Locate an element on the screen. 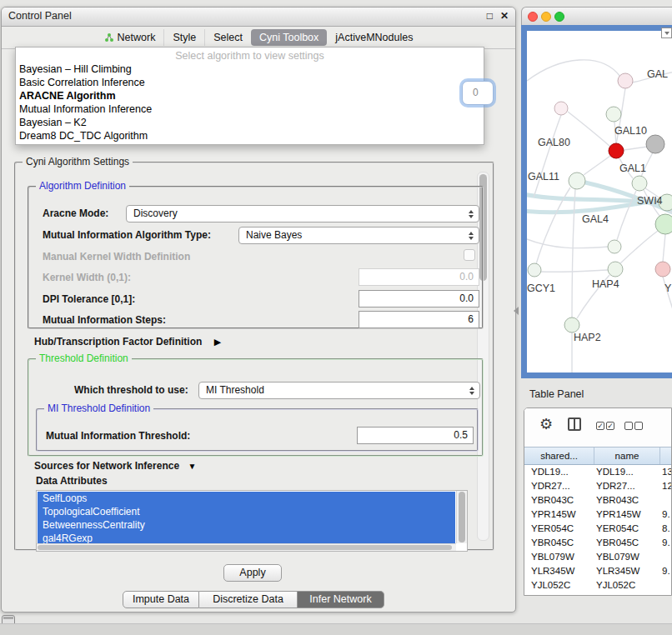 The width and height of the screenshot is (672, 635). gear-icon: ⚙ is located at coordinates (546, 424).